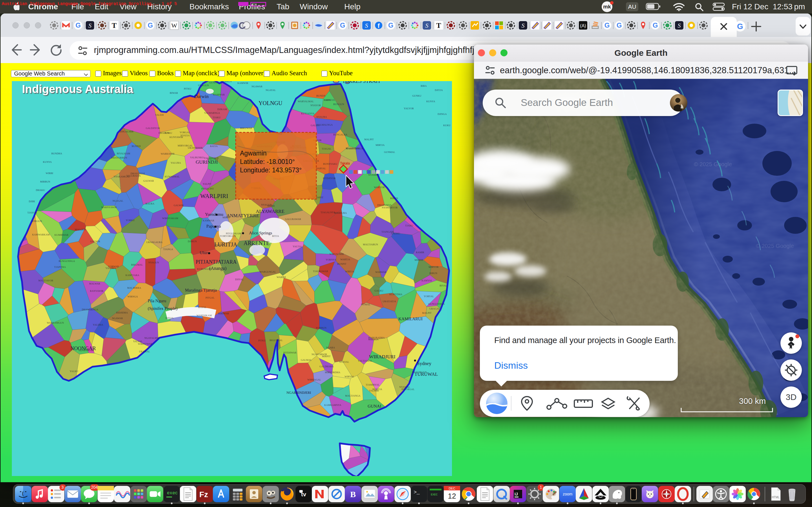 This screenshot has height=507, width=812. What do you see at coordinates (379, 291) in the screenshot?
I see `svg-text: GALKU` at bounding box center [379, 291].